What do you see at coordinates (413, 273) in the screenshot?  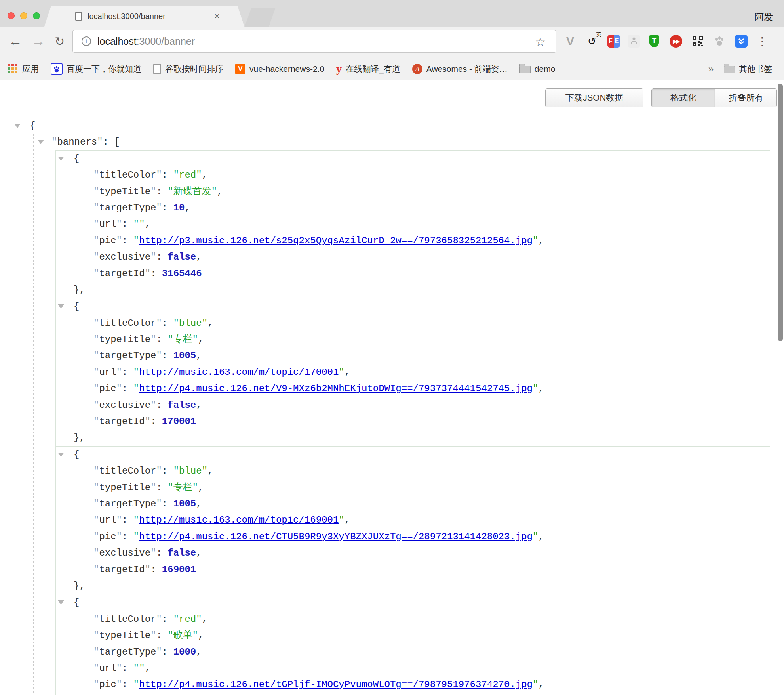 I see `json-line: "targetId": 3165446` at bounding box center [413, 273].